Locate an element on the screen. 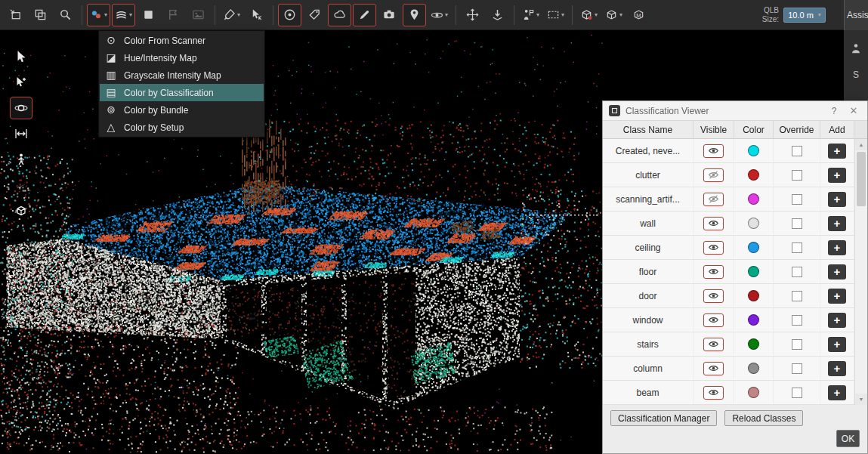  menu-item-color-by-setup: △Color by Setup is located at coordinates (181, 127).